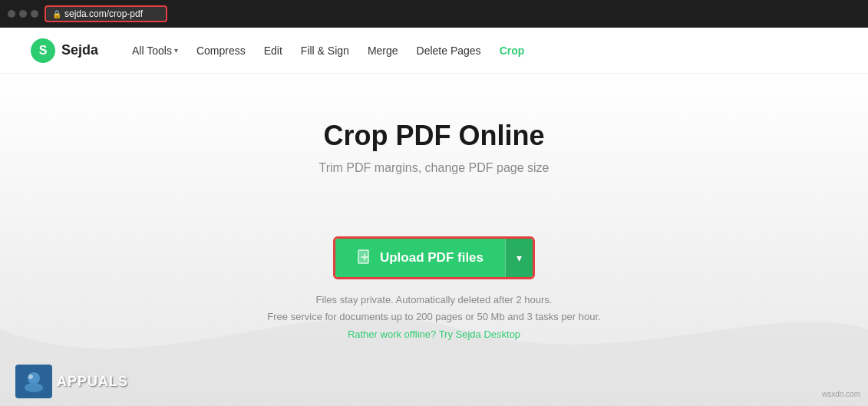  I want to click on top-nav: S Sejda All Tools ▾ Compress Edit Fill &…, so click(434, 51).